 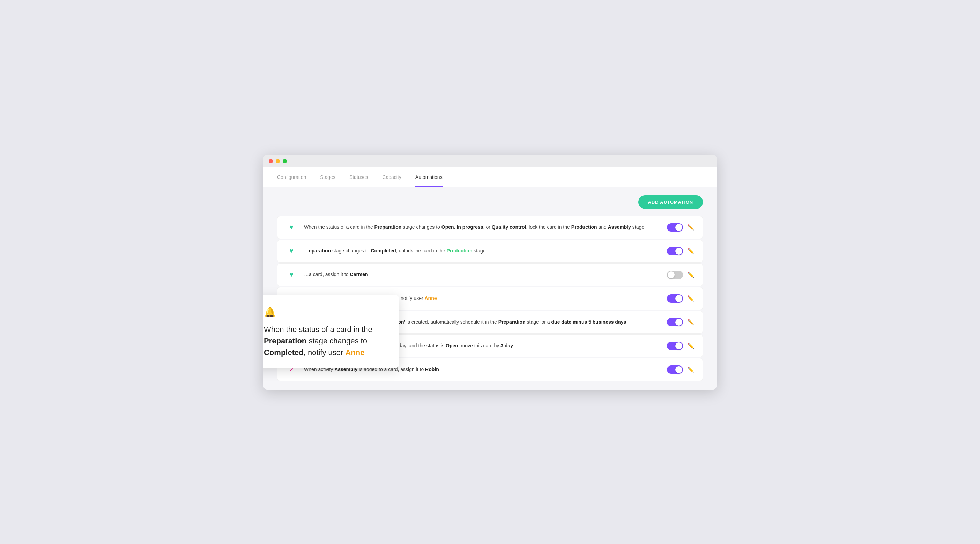 I want to click on tab-bar: Configuration Stages Statuses Capacity A…, so click(x=490, y=177).